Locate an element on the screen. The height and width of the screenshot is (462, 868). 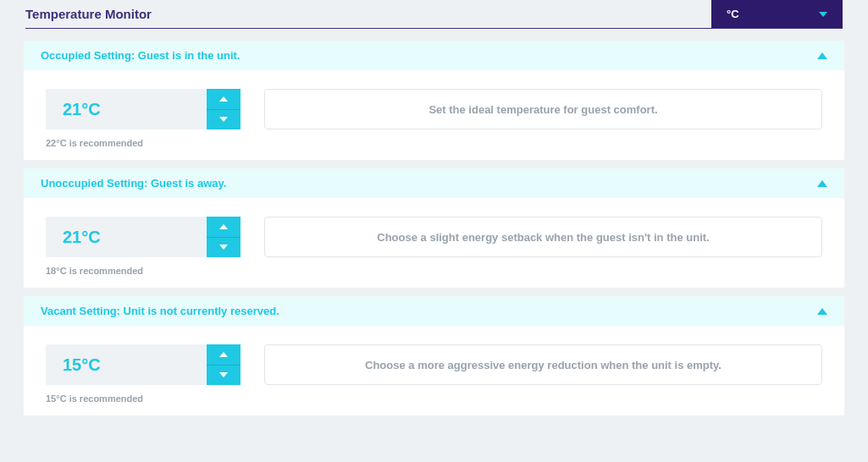
stepper-buttons-occupied is located at coordinates (224, 109).